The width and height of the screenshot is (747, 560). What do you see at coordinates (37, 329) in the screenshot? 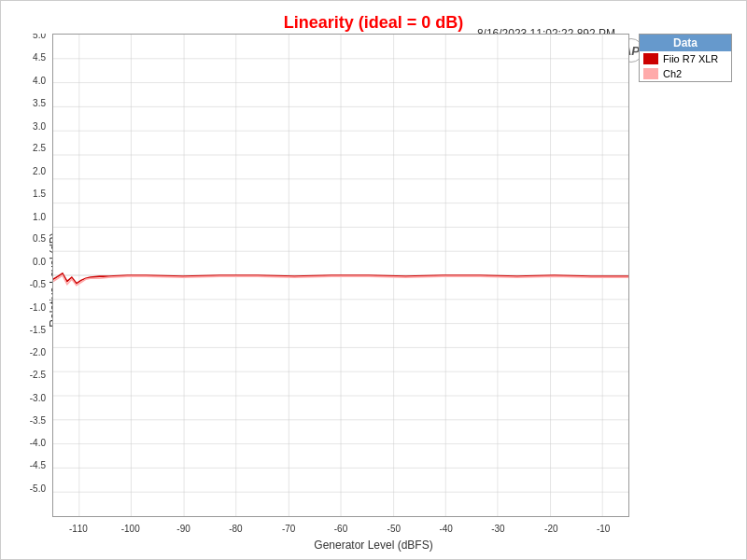
I see `svg-text: -1.5` at bounding box center [37, 329].